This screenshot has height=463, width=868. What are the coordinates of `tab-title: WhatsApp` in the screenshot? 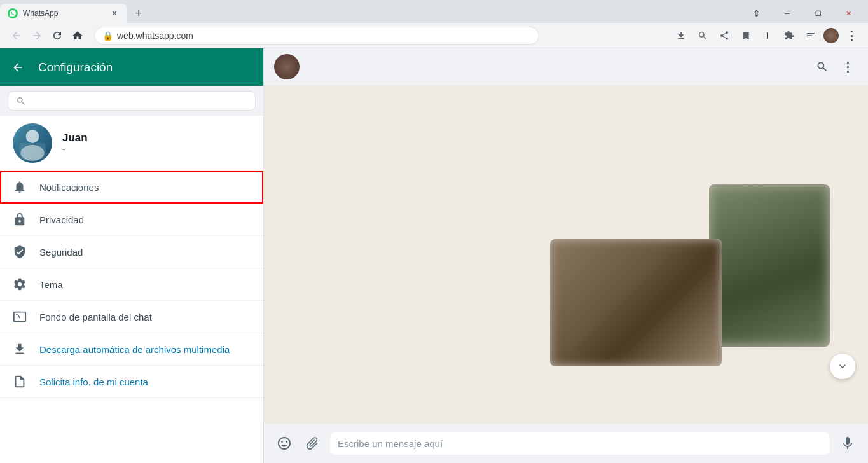 It's located at (64, 13).